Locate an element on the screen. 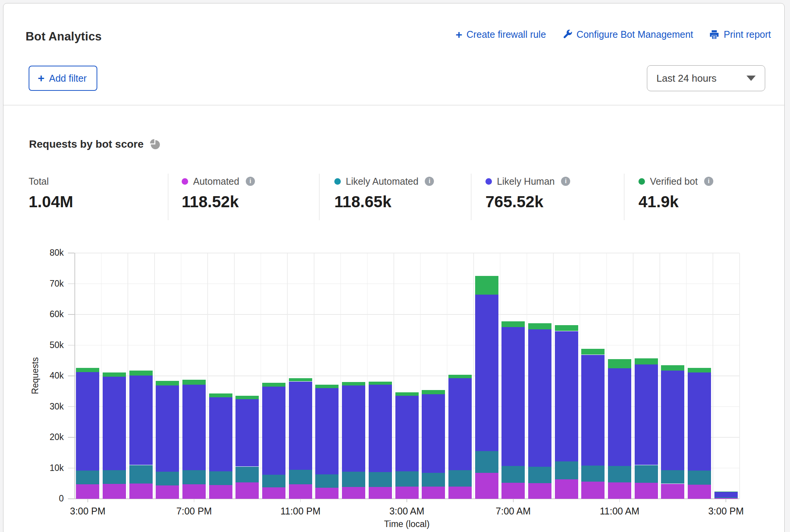 The image size is (790, 532). time-range-dropdown: Last 24 hours is located at coordinates (706, 78).